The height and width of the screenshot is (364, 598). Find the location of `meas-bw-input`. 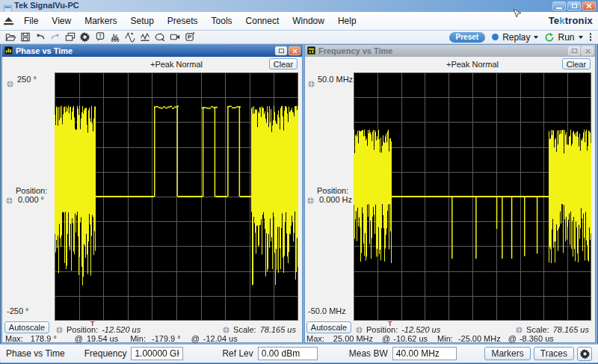

meas-bw-input is located at coordinates (425, 354).